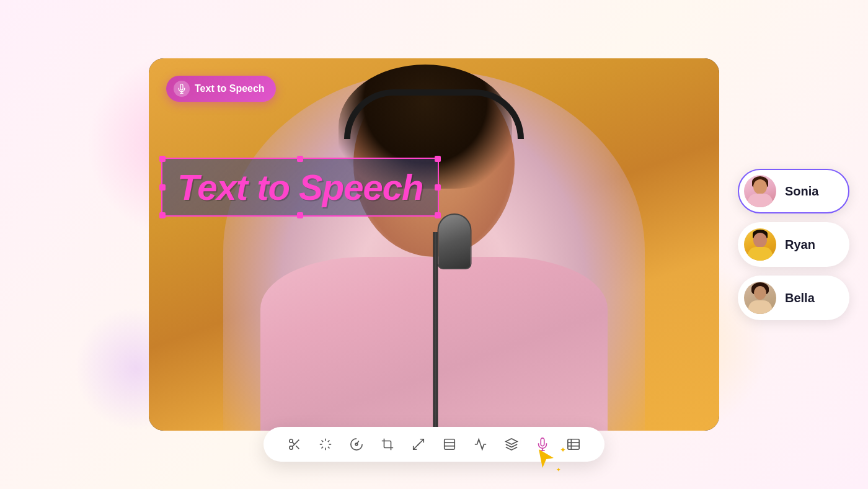 The image size is (868, 489). I want to click on overlay-text-box: Text to Speech, so click(300, 187).